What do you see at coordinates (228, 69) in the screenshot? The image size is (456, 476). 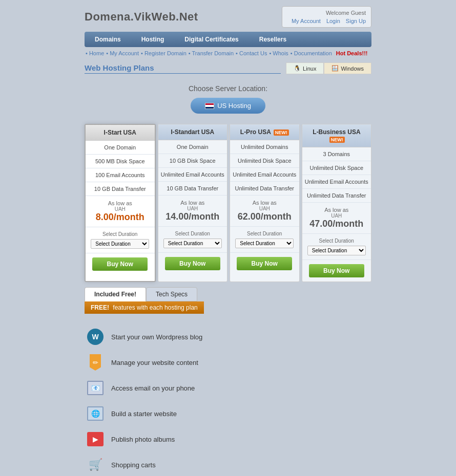 I see `page-title-bar: Web Hosting Plans 🐧 Linux 🪟 Windows` at bounding box center [228, 69].